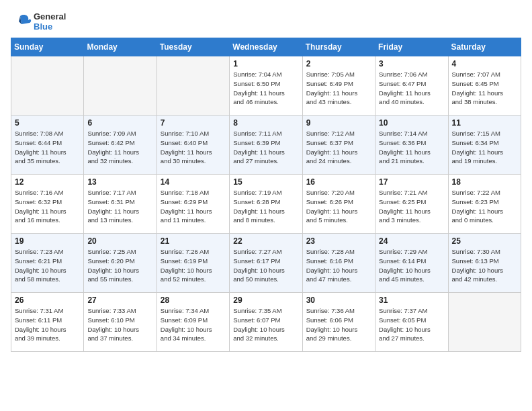 The width and height of the screenshot is (532, 411). Describe the element at coordinates (120, 47) in the screenshot. I see `column-header-monday: Monday` at that location.